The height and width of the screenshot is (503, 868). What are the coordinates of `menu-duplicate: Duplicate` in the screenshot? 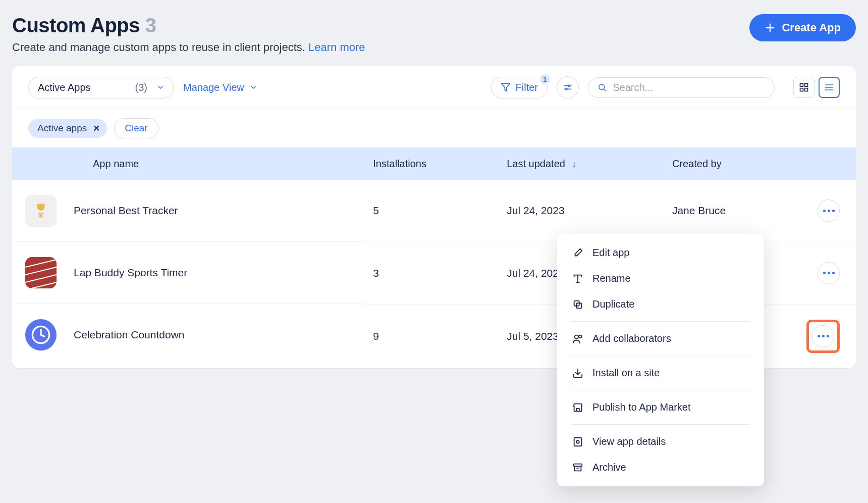 It's located at (661, 304).